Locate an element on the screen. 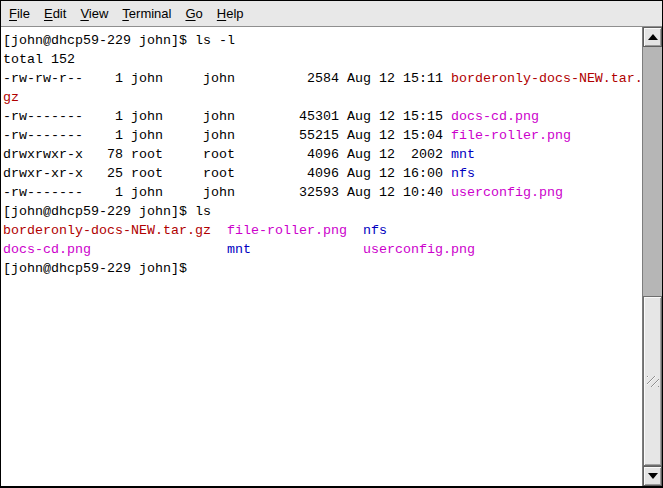 Image resolution: width=663 pixels, height=488 pixels. terminal-text-segment: [john@dhcp59-229 john]$ ls -l is located at coordinates (119, 40).